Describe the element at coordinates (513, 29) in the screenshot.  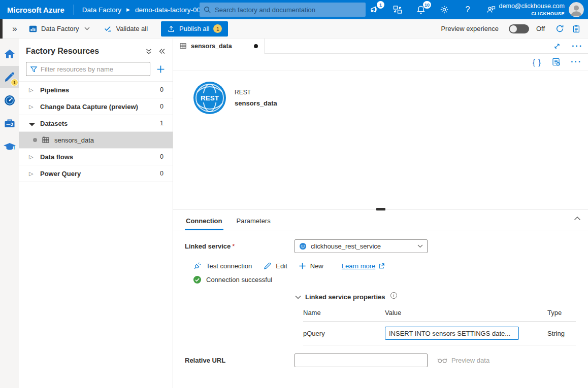
I see `toggle-knob` at that location.